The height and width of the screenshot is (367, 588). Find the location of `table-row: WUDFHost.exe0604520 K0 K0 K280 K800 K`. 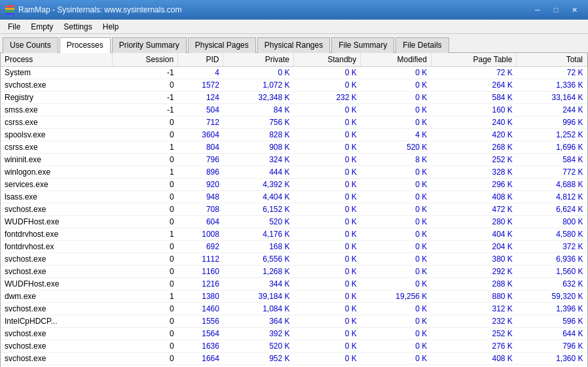

table-row: WUDFHost.exe0604520 K0 K0 K280 K800 K is located at coordinates (294, 222).